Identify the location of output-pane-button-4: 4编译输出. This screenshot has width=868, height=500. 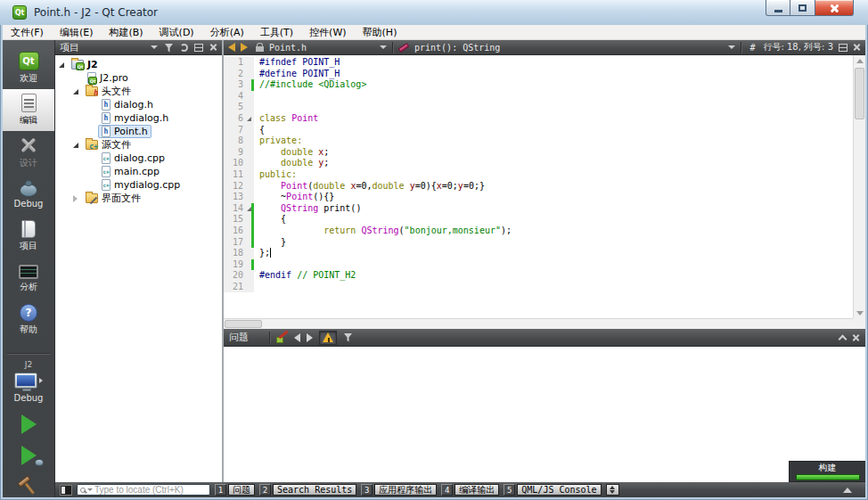
(471, 490).